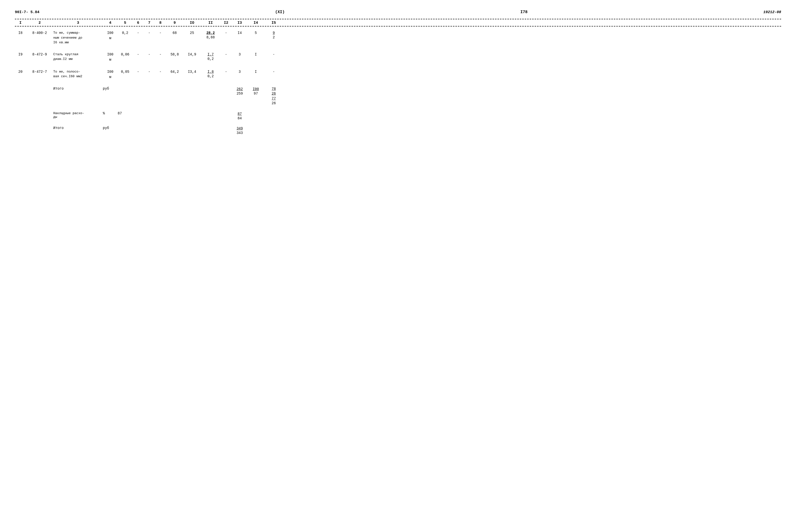  Describe the element at coordinates (78, 57) in the screenshot. I see `row-desc: Сталь круглаядиам.I2 мм` at that location.